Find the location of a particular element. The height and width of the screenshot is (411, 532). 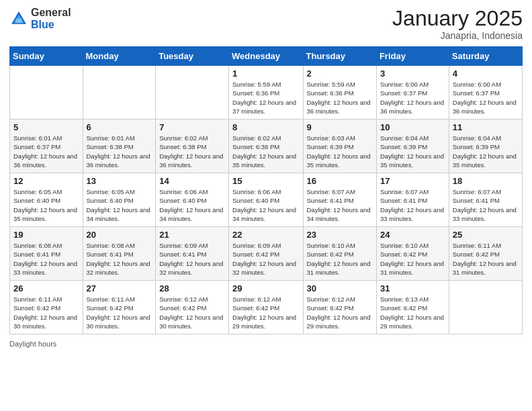

calendar-cell: 1Sunrise: 5:59 AM Sunset: 6:36 PM Daylig… is located at coordinates (266, 93).